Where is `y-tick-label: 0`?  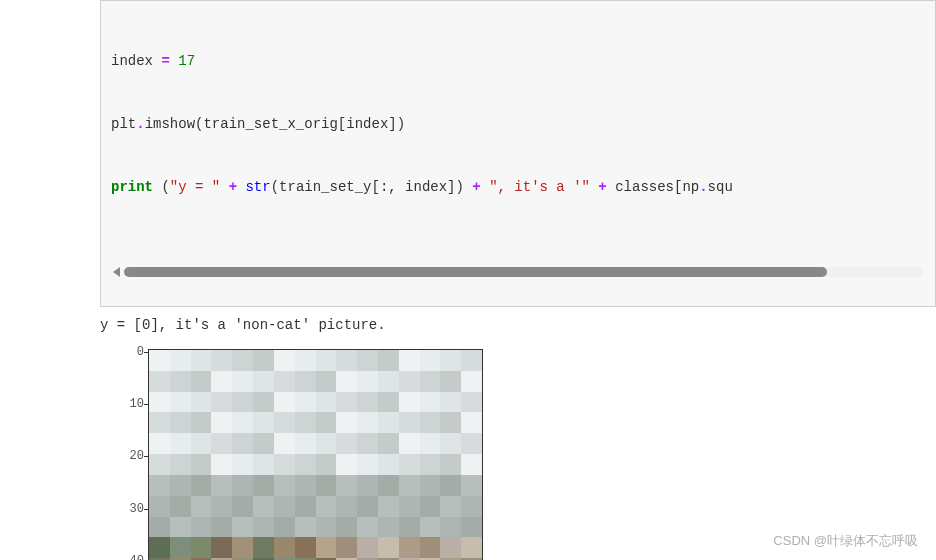 y-tick-label: 0 is located at coordinates (122, 352).